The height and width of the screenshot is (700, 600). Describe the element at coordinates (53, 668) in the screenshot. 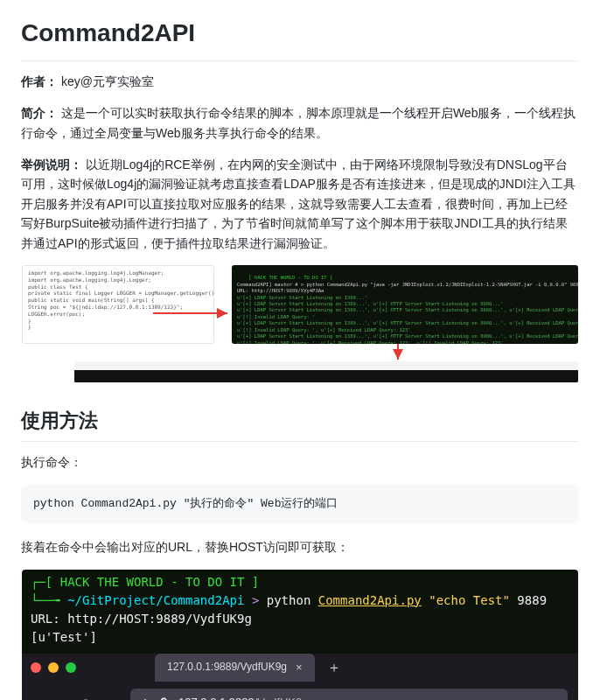

I see `window-traffic-lights` at that location.